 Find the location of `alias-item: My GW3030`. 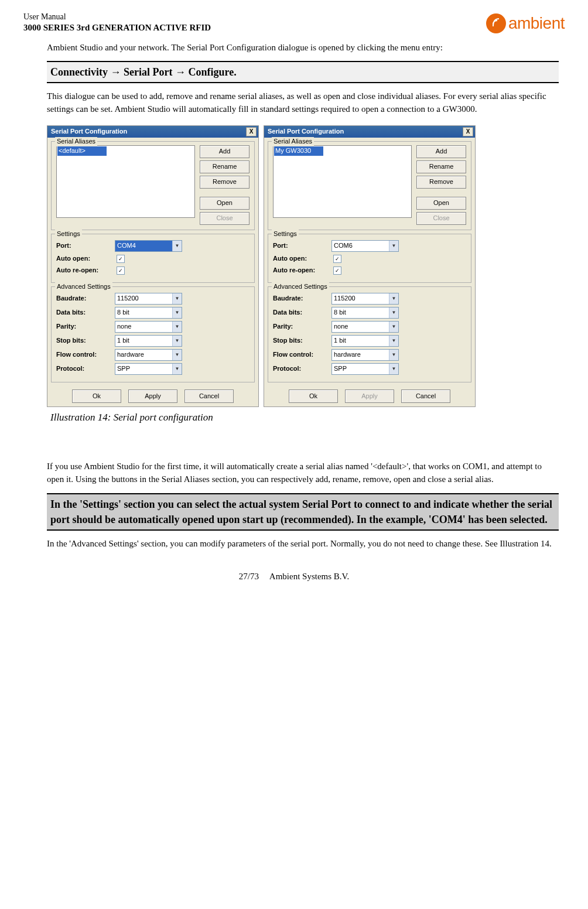

alias-item: My GW3030 is located at coordinates (299, 151).